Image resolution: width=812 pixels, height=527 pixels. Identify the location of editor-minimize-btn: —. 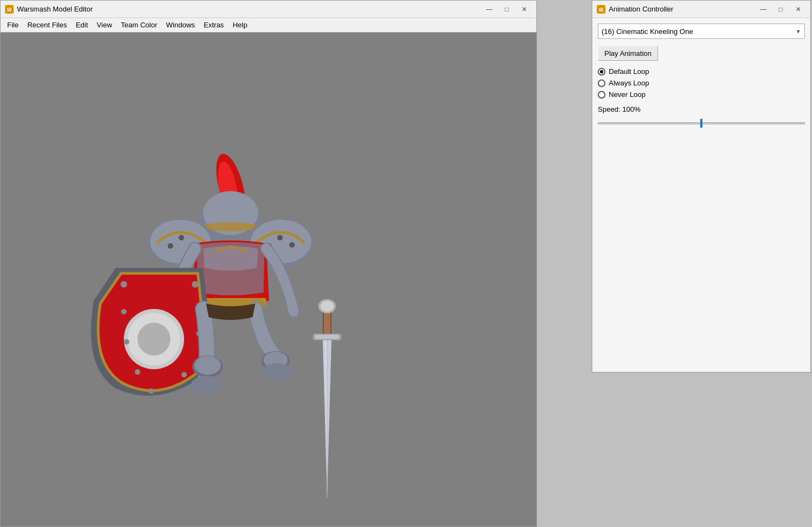
(489, 9).